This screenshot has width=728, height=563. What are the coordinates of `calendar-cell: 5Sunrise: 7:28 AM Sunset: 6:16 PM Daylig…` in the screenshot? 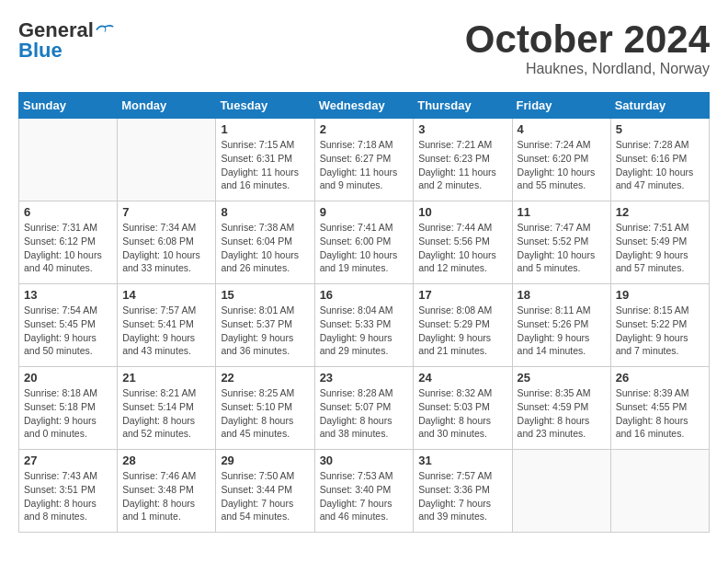 It's located at (660, 160).